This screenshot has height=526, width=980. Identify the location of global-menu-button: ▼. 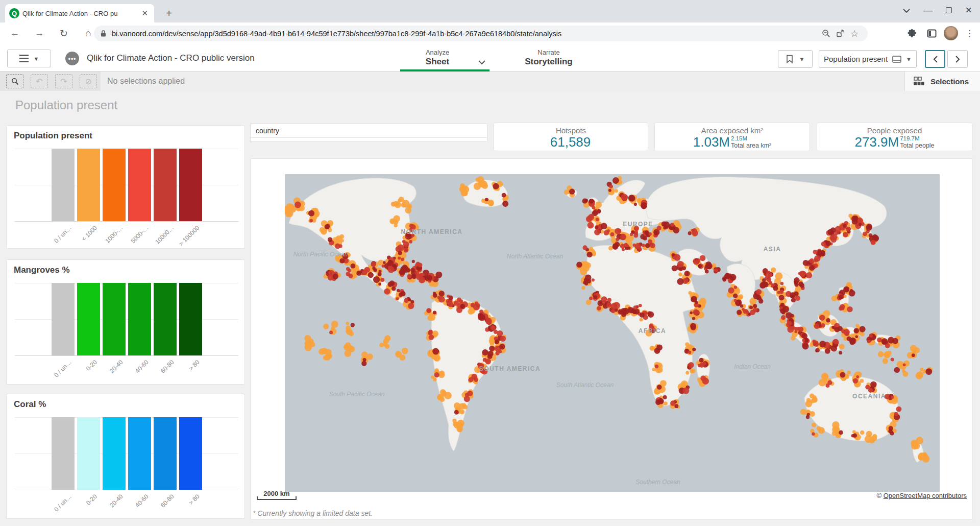
(29, 58).